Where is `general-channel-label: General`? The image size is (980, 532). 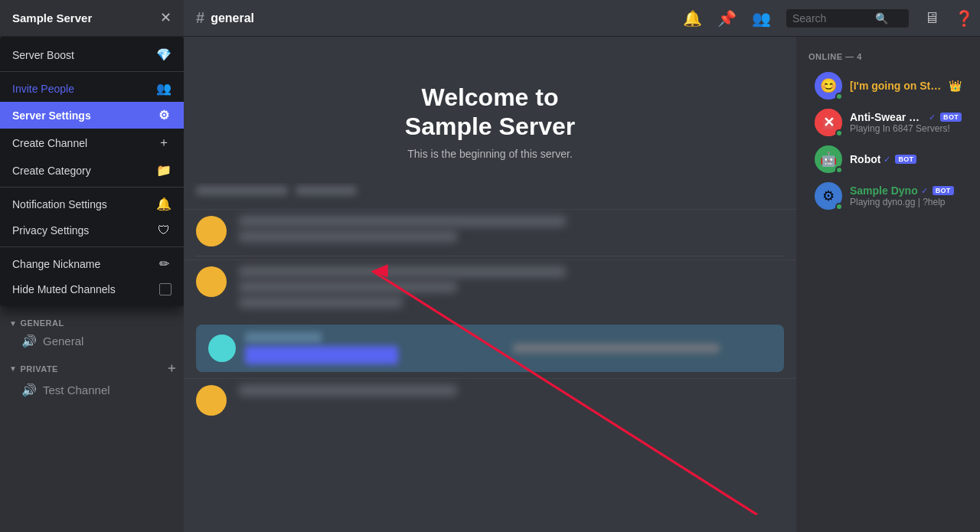 general-channel-label: General is located at coordinates (63, 341).